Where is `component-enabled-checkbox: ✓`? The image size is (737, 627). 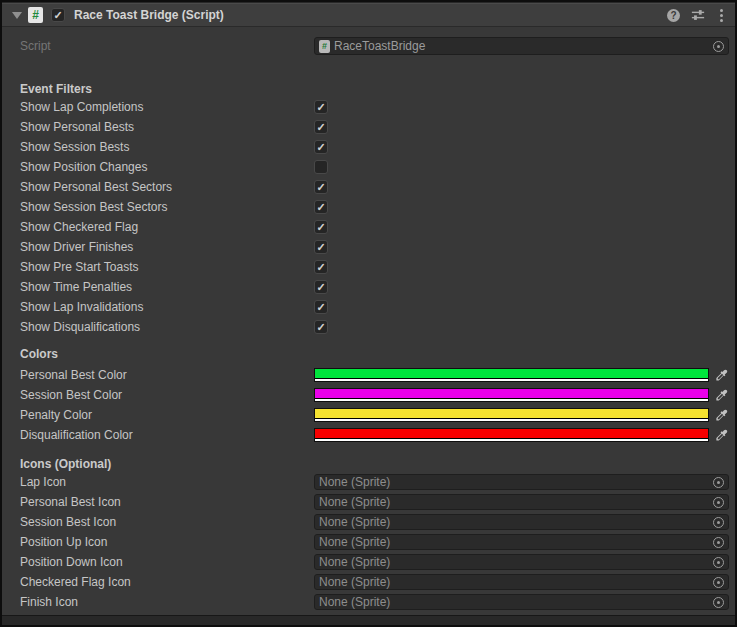
component-enabled-checkbox: ✓ is located at coordinates (58, 15).